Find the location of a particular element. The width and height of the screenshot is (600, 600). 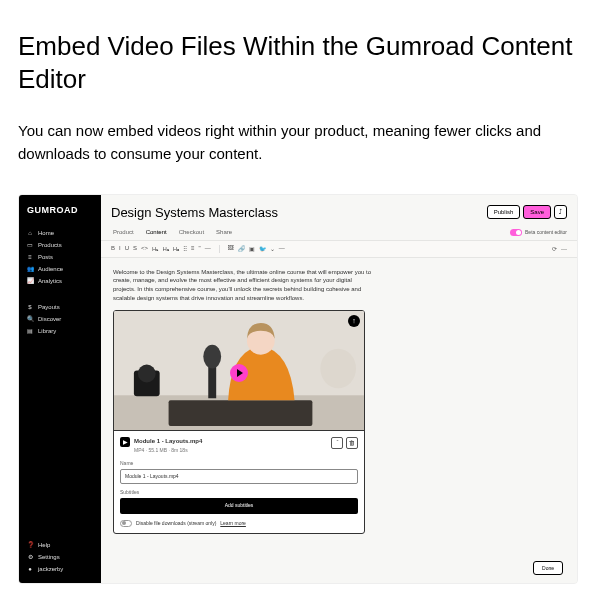

collapse-button: ˄ is located at coordinates (337, 443).